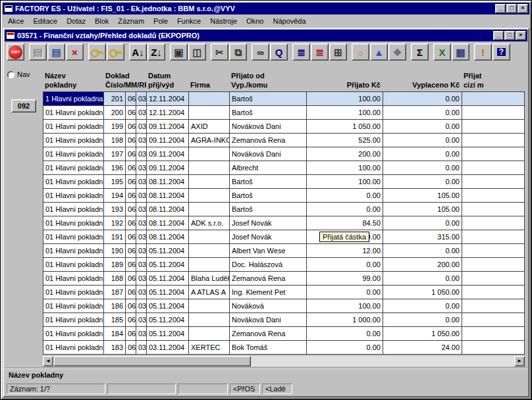 This screenshot has height=400, width=532. I want to click on cell-prijato: 0.00, so click(345, 347).